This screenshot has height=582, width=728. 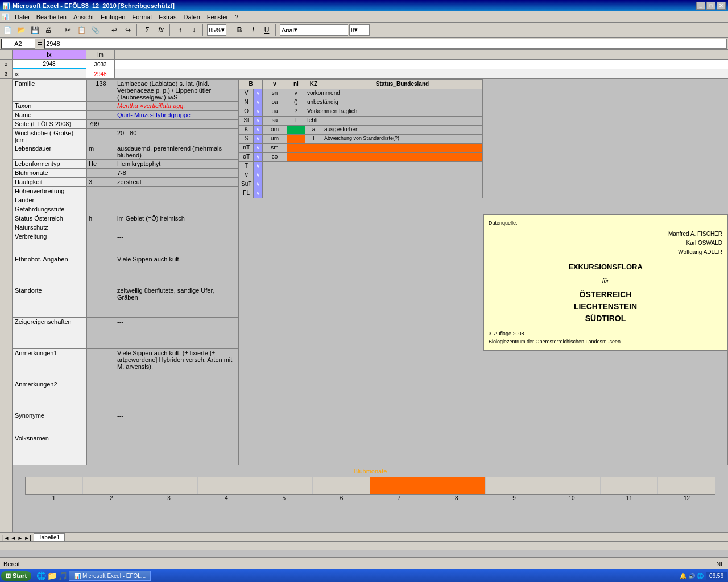 I want to click on familie-num: 138, so click(x=101, y=91).